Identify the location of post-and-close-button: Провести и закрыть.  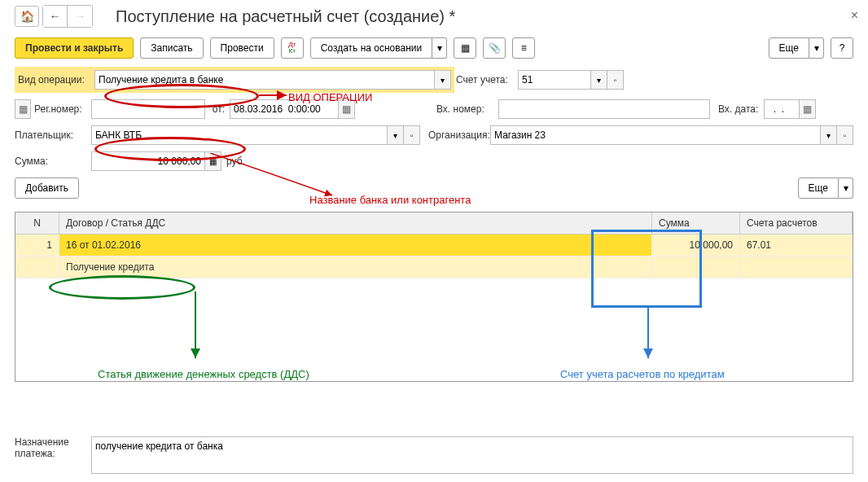
(74, 48).